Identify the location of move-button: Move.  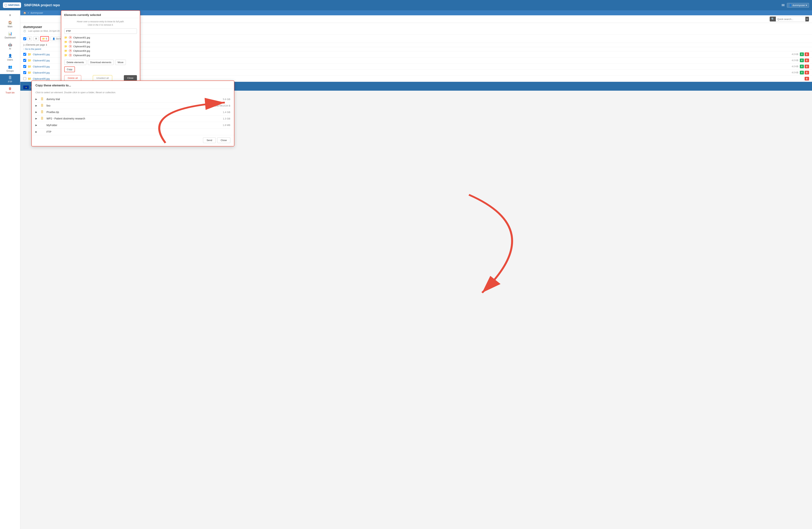
(121, 62).